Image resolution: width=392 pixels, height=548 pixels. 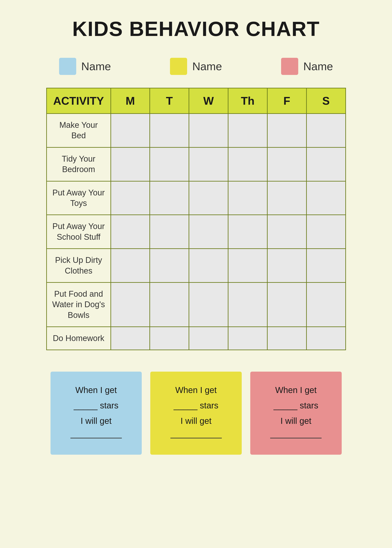 I want to click on activity-cell-3: Put Away Your School Stuff, so click(x=79, y=232).